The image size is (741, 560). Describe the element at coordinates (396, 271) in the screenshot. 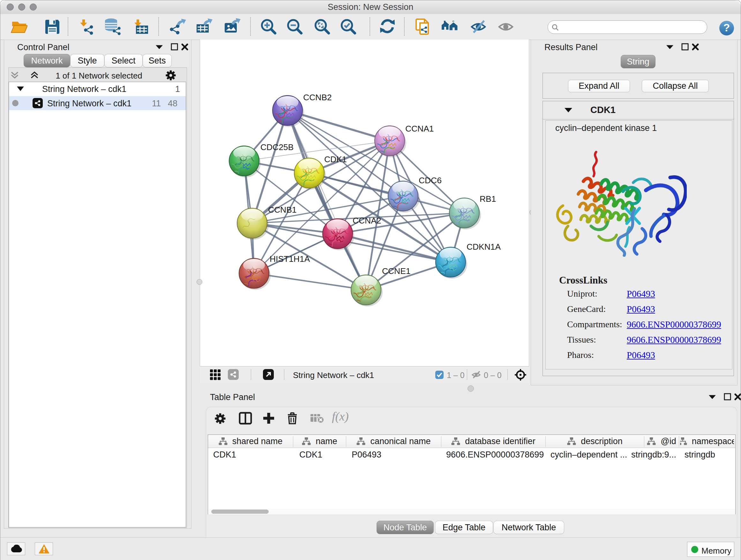

I see `svg-text: CCNE1` at that location.